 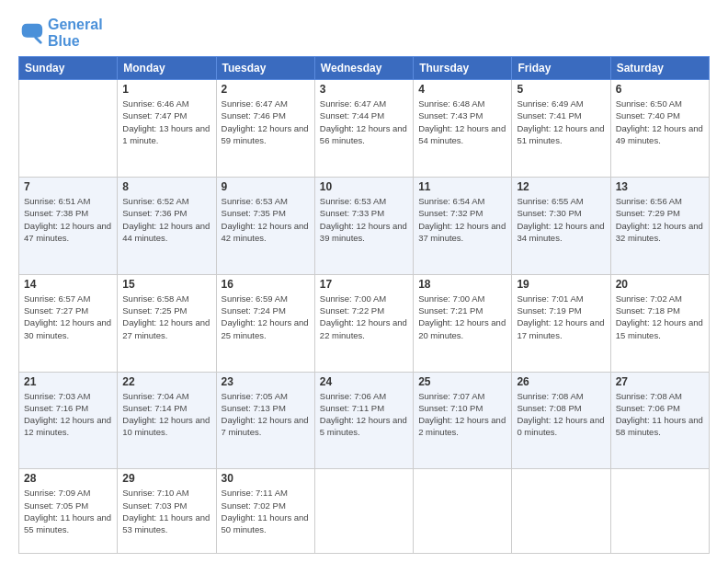 What do you see at coordinates (462, 284) in the screenshot?
I see `day-number: 18` at bounding box center [462, 284].